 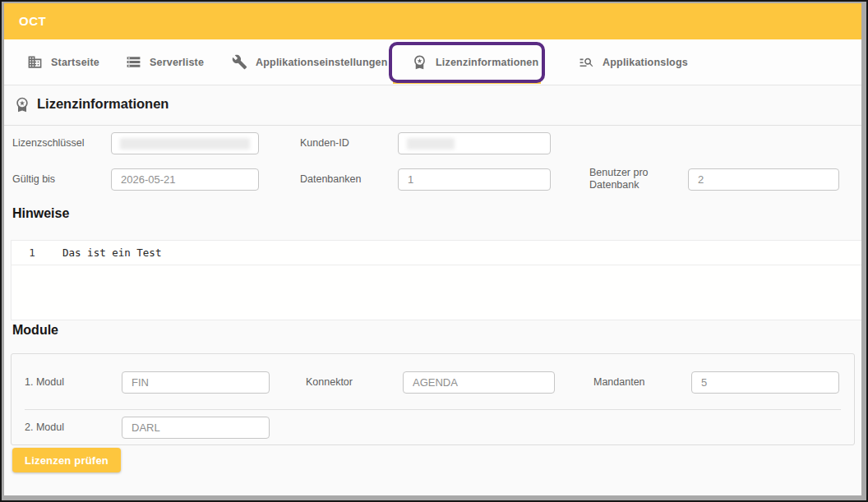 What do you see at coordinates (625, 179) in the screenshot?
I see `benutzer-pro-datenbank-label: Benutzer pro Datenbank` at bounding box center [625, 179].